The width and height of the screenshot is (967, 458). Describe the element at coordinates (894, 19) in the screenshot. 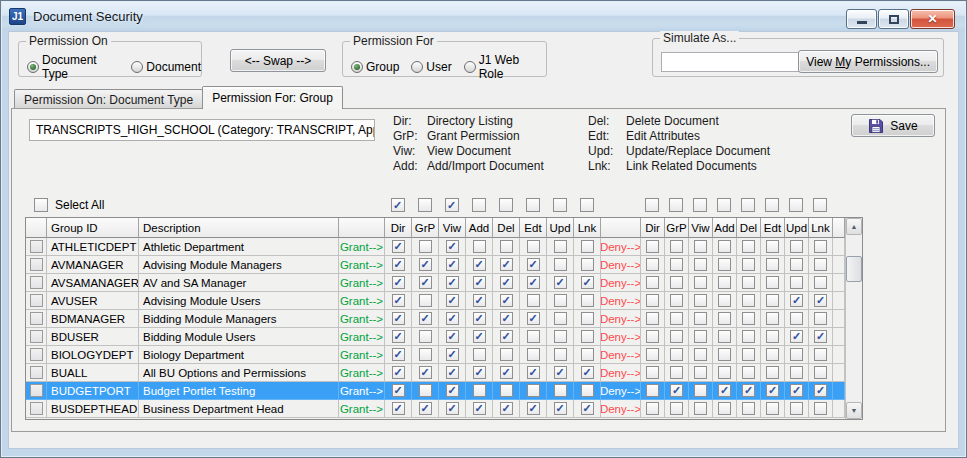

I see `maximize-button` at that location.